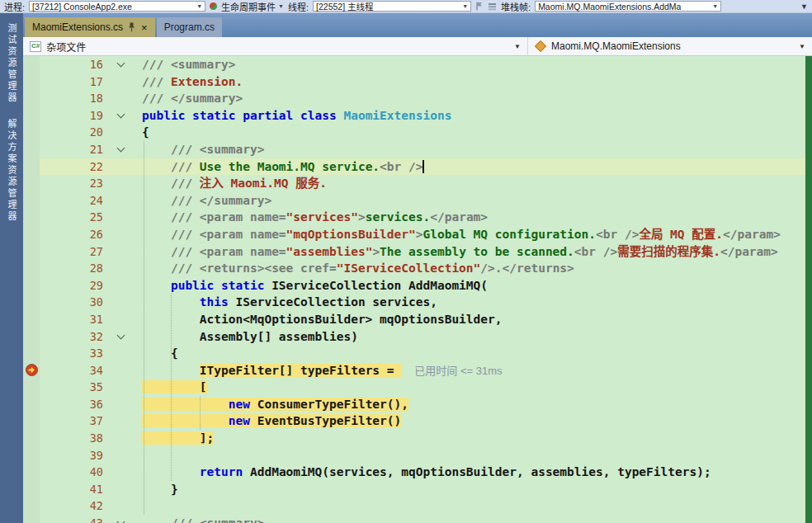 This screenshot has height=523, width=812. I want to click on code-line: 43 /// <summary>, so click(418, 519).